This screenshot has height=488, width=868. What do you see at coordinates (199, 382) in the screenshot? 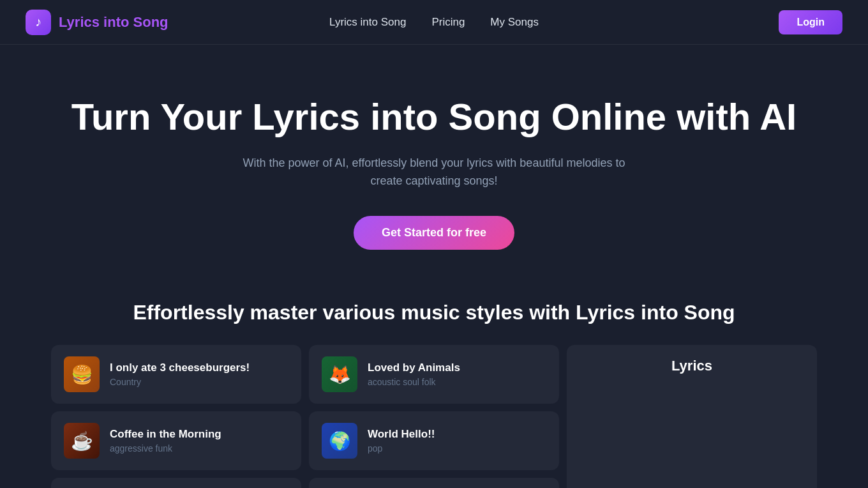
I see `song-genre-burger: Country` at bounding box center [199, 382].